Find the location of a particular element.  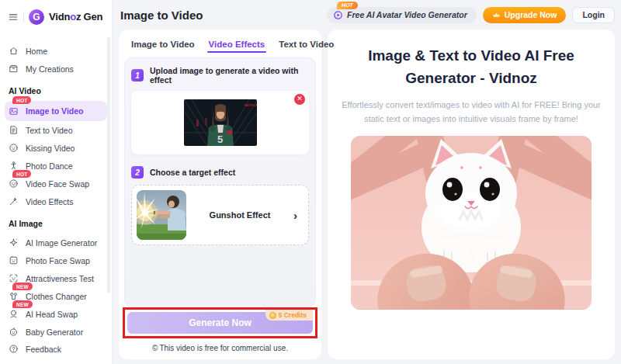

step1-header: 1 Upload image to generate a video with … is located at coordinates (220, 75).